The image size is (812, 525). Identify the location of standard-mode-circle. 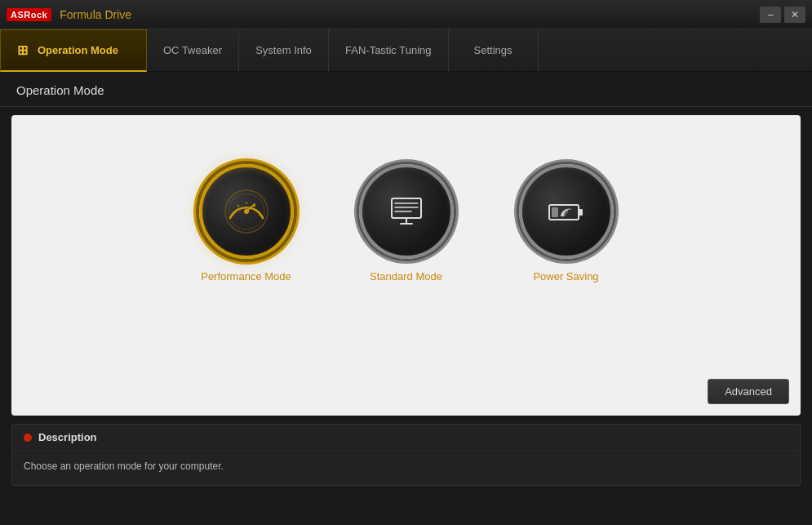
(406, 211).